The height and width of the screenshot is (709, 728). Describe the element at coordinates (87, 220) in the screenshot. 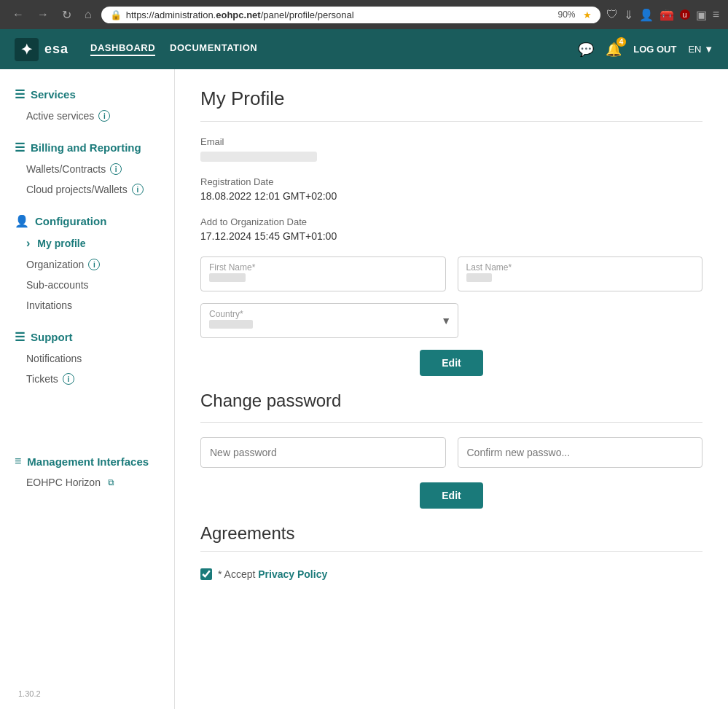

I see `sidebar-section-configuration: 👤 Configuration` at that location.